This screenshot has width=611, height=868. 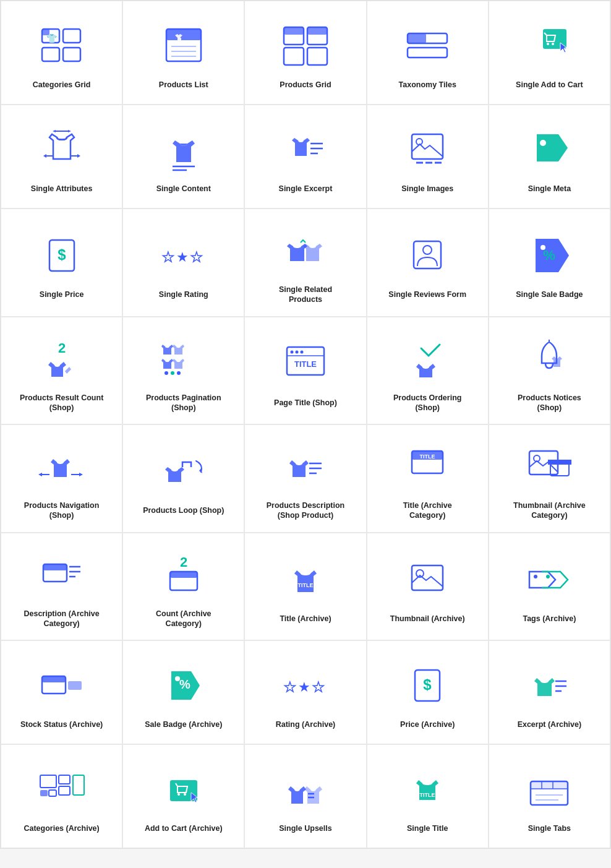 I want to click on cell-count-archive-category: 2 Count (Archive Category), so click(x=183, y=587).